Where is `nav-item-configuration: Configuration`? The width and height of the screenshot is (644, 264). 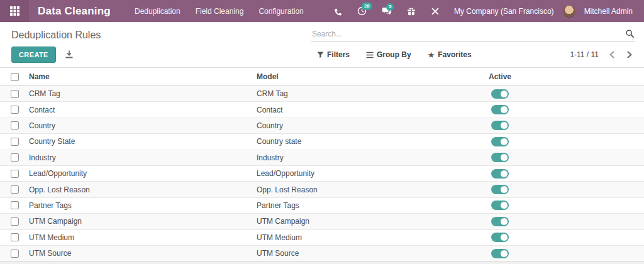
nav-item-configuration: Configuration is located at coordinates (280, 11).